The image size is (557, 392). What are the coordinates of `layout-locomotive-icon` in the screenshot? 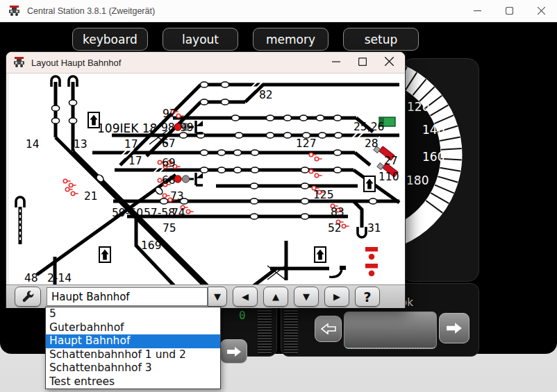 It's located at (19, 62).